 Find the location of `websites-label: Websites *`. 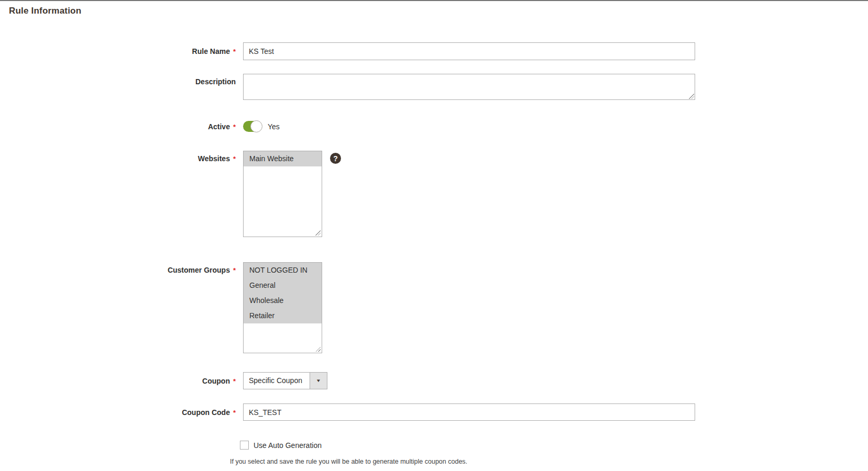

websites-label: Websites * is located at coordinates (122, 157).